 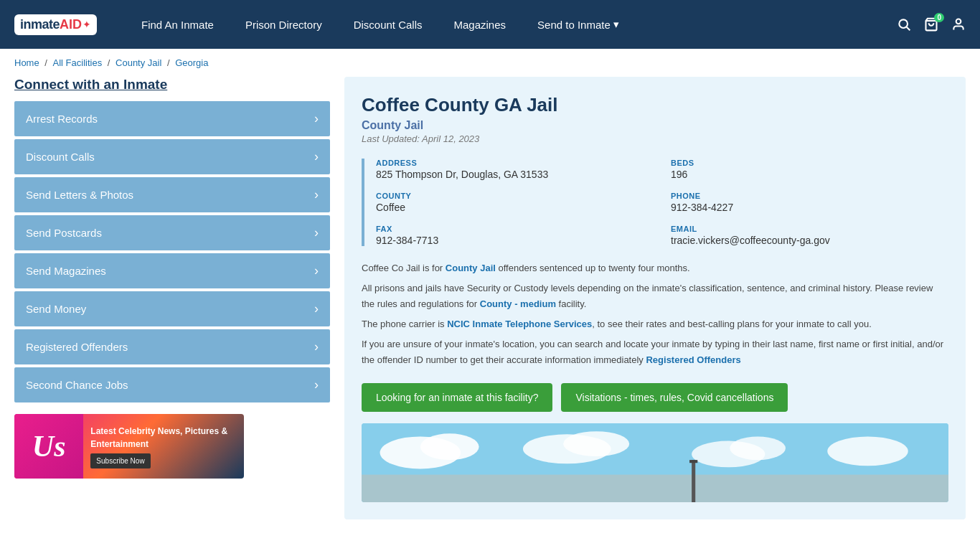 What do you see at coordinates (60, 156) in the screenshot?
I see `sidebar-item-label: Discount Calls` at bounding box center [60, 156].